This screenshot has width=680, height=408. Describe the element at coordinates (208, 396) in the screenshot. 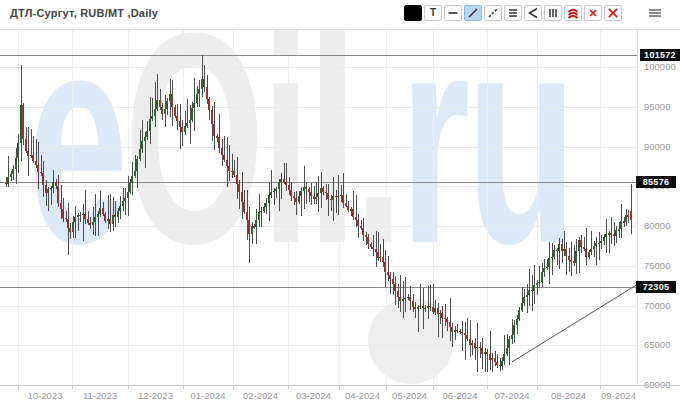

I see `svg-text: 01-2024` at that location.